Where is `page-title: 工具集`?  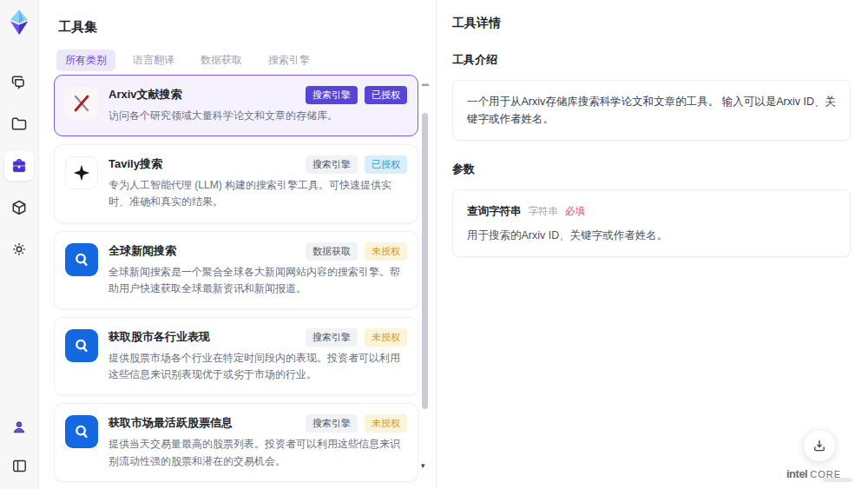 page-title: 工具集 is located at coordinates (238, 28).